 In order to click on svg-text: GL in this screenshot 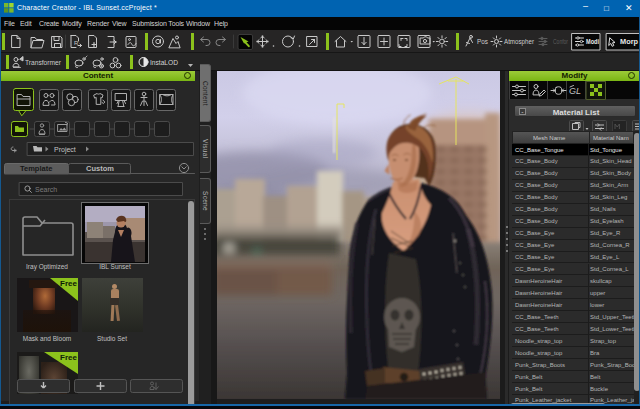, I will do `click(575, 91)`.